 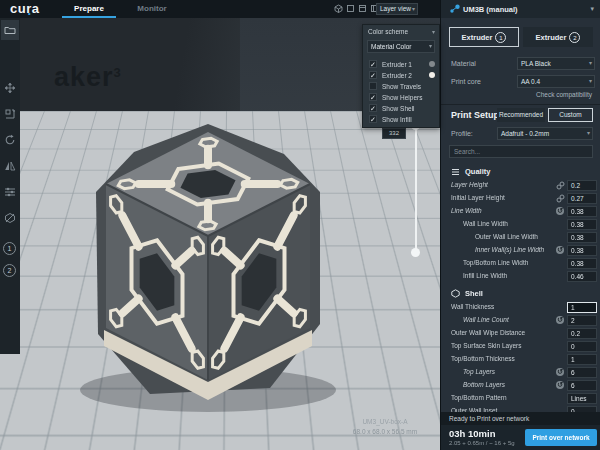 What do you see at coordinates (10, 218) in the screenshot?
I see `support-blocker-icon` at bounding box center [10, 218].